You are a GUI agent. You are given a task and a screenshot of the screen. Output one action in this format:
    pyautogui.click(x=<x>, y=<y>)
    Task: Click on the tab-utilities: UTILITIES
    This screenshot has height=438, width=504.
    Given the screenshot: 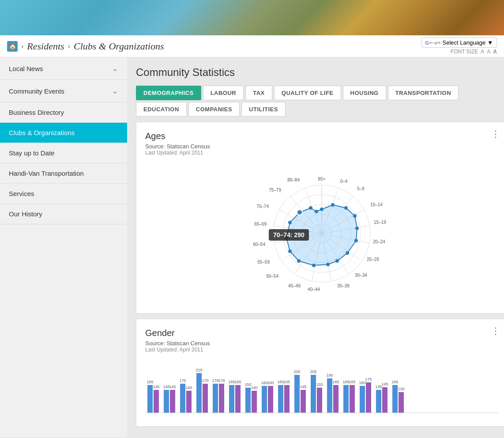 What is the action you would take?
    pyautogui.click(x=263, y=110)
    